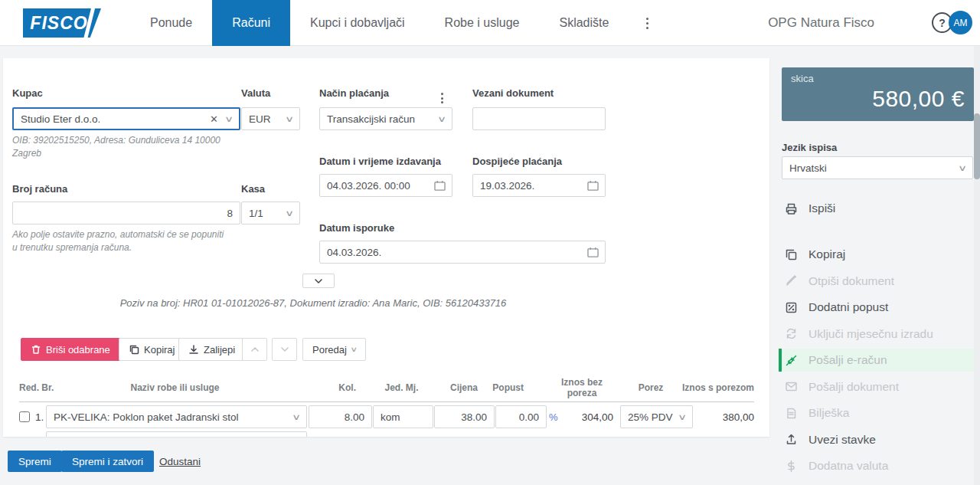 This screenshot has height=485, width=980. I want to click on row-item-select: PK-VELIKA: Poklon paket Jadranski stol ∨, so click(176, 417).